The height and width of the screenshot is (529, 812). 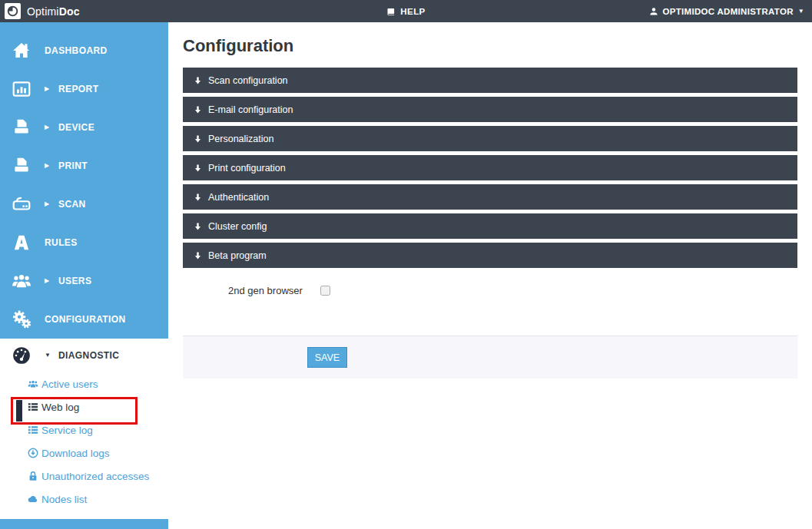 What do you see at coordinates (85, 166) in the screenshot?
I see `sidebar-item-print: ▶ PRINT` at bounding box center [85, 166].